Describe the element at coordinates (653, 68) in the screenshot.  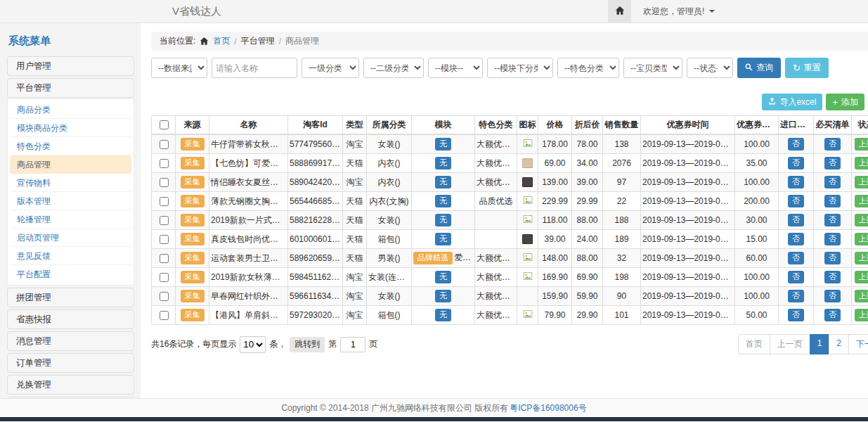
I see `filter-select-item-type: --宝贝类型--` at that location.